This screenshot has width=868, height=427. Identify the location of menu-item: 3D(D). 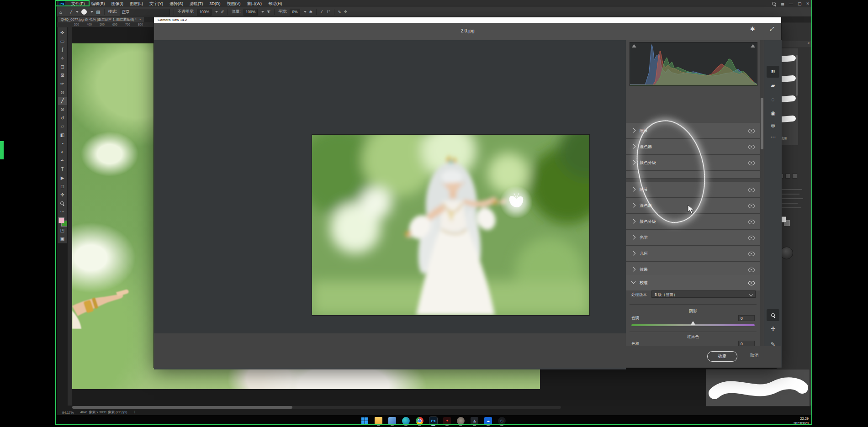
(215, 4).